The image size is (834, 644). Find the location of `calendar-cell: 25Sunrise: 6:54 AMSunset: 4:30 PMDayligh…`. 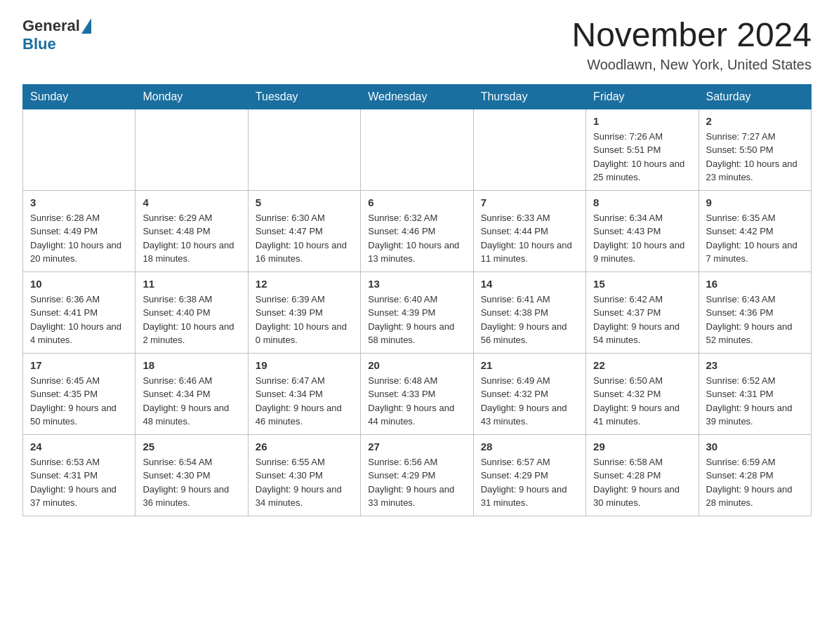

calendar-cell: 25Sunrise: 6:54 AMSunset: 4:30 PMDayligh… is located at coordinates (192, 475).